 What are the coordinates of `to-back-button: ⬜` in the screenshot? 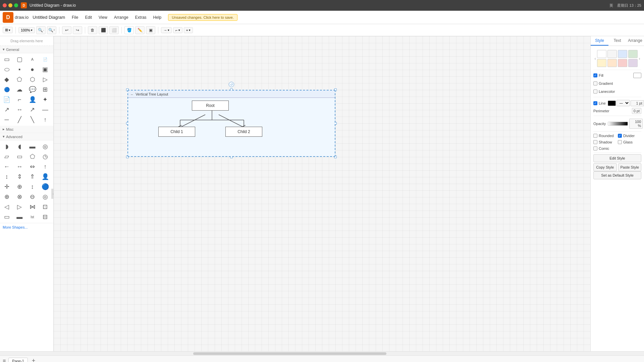 It's located at (114, 30).